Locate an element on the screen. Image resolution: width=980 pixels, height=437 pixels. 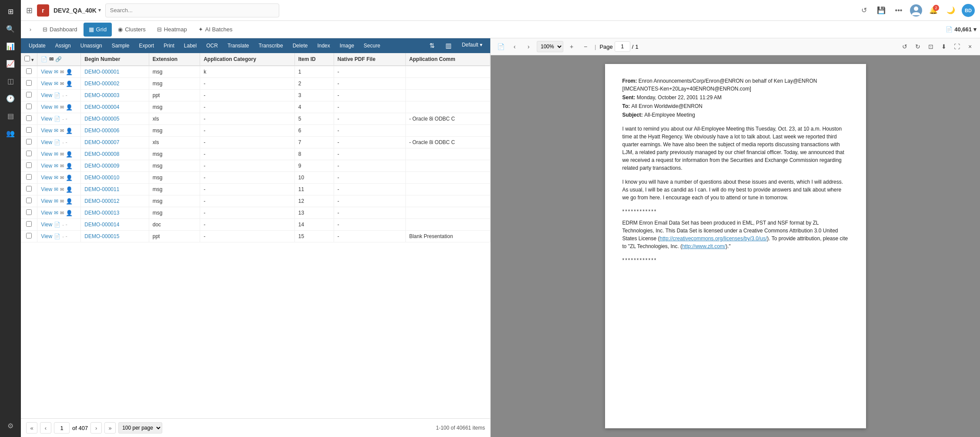
file-icon-1: ✉ is located at coordinates (56, 72).